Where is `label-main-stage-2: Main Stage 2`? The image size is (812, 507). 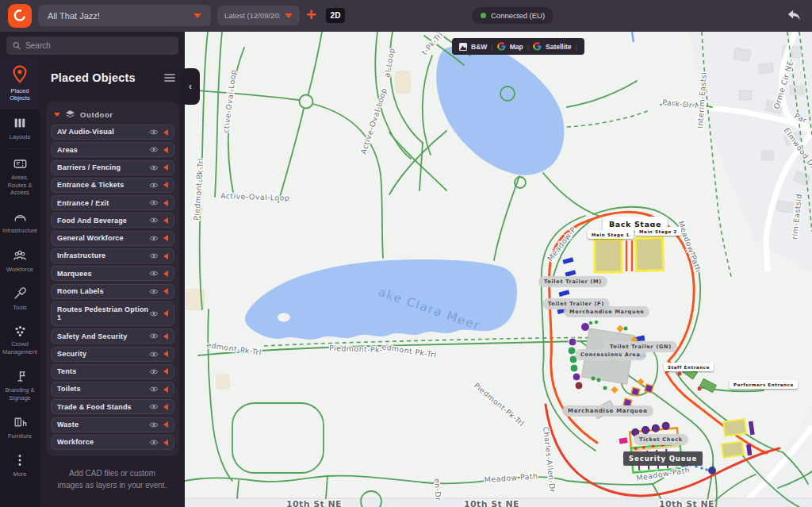
label-main-stage-2: Main Stage 2 is located at coordinates (658, 232).